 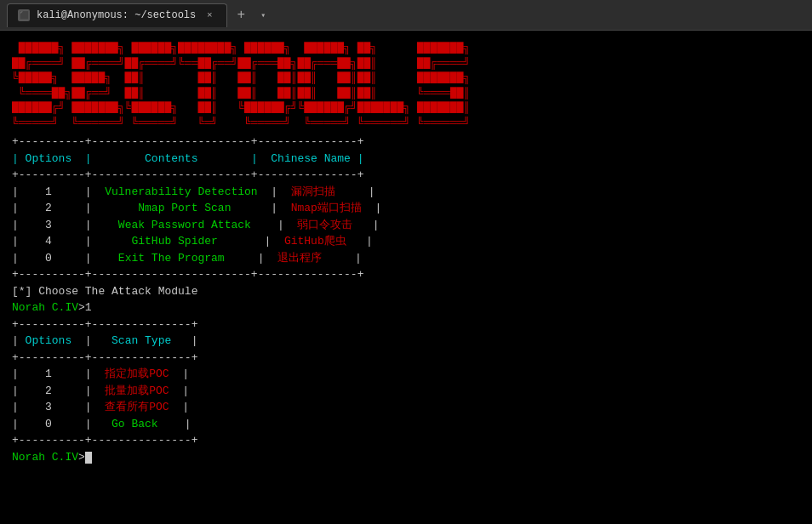 What do you see at coordinates (406, 123) in the screenshot?
I see `logo-line-6: ╚═════╝ ╚══════╝ ╚═════╝ ╚═╝ ╚═════╝ ╚══…` at bounding box center [406, 123].